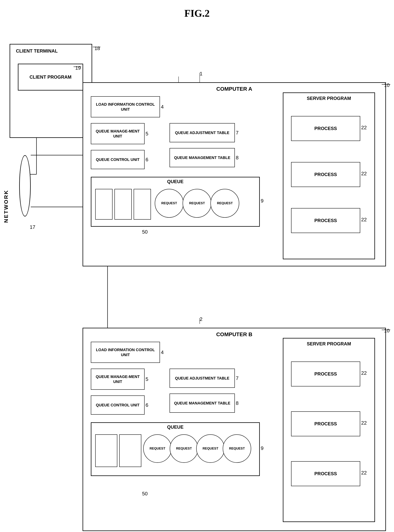 The width and height of the screenshot is (394, 532). What do you see at coordinates (162, 353) in the screenshot?
I see `ref-4-b: 4` at bounding box center [162, 353].